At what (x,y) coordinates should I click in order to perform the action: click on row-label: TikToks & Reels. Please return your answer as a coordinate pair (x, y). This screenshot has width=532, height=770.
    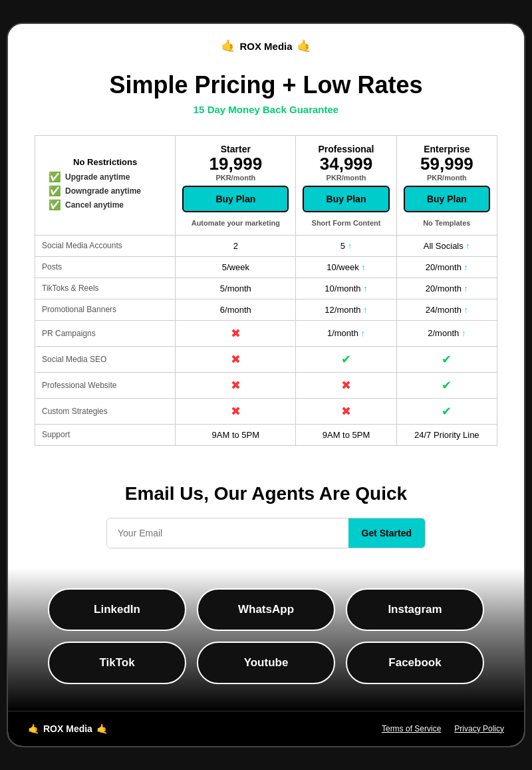
    Looking at the image, I should click on (105, 288).